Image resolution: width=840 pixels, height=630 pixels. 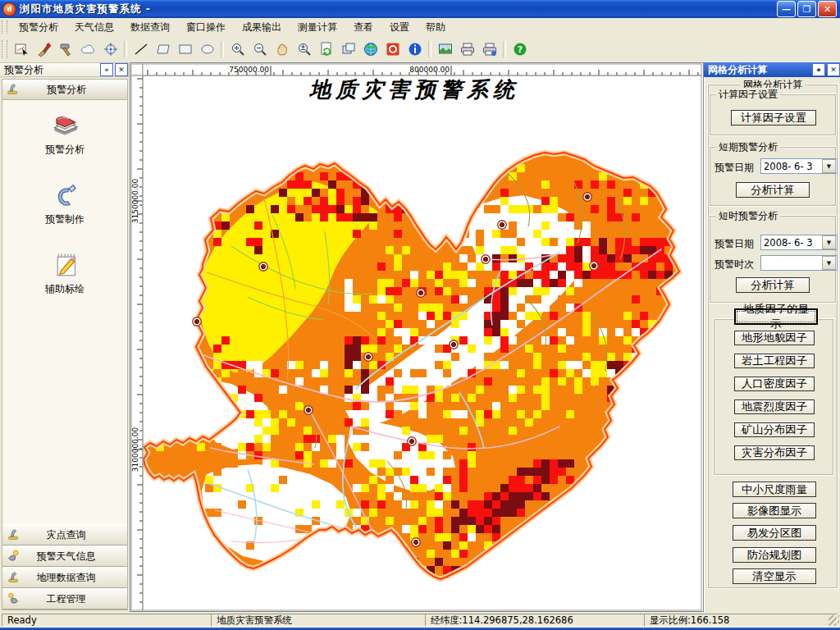 I want to click on restore-button: ❐, so click(x=807, y=9).